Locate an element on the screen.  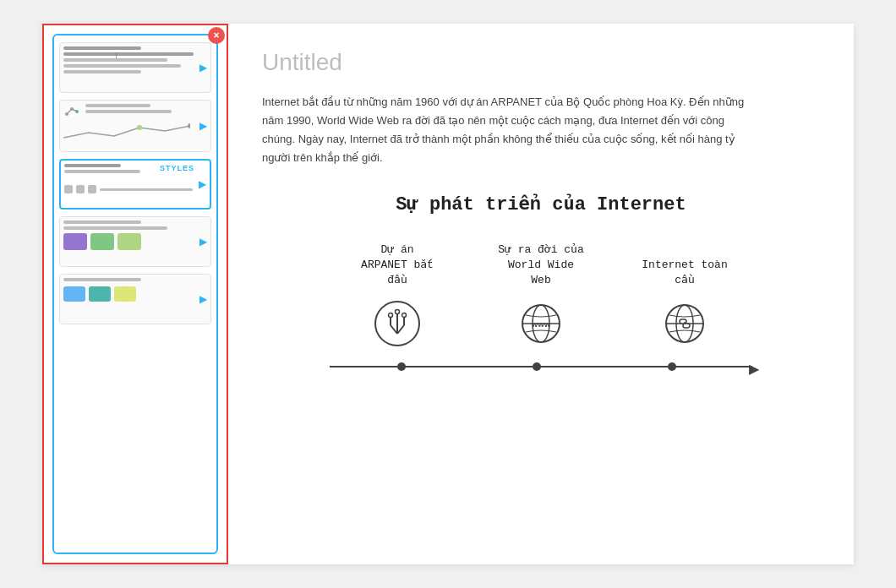
page-title: Untitled is located at coordinates (541, 63).